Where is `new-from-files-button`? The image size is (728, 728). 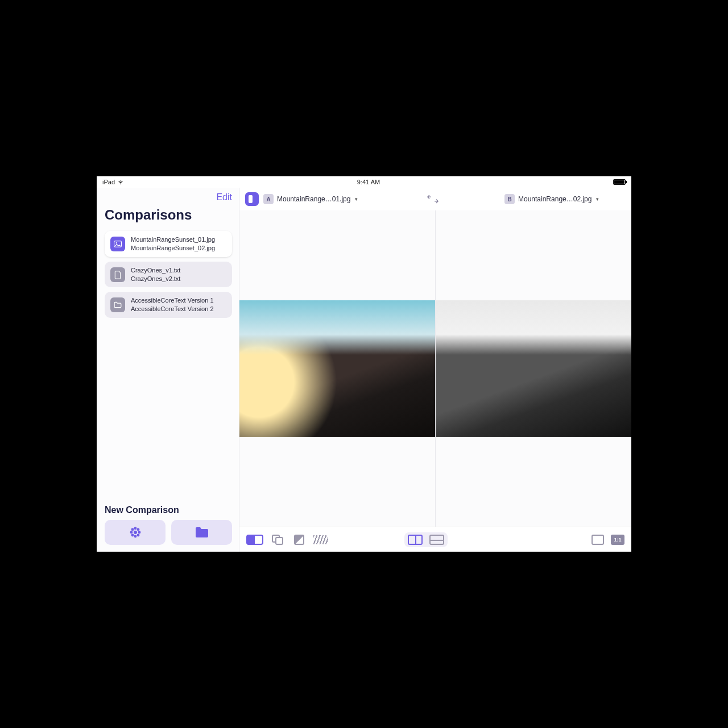 new-from-files-button is located at coordinates (201, 532).